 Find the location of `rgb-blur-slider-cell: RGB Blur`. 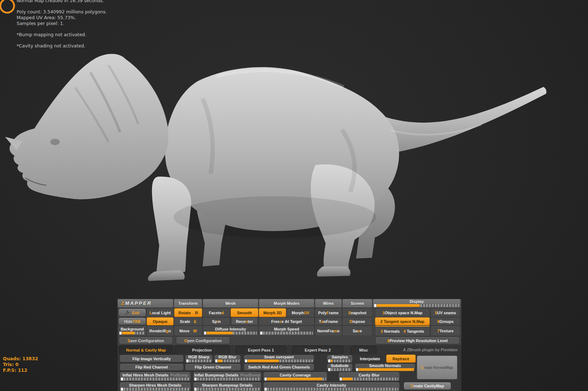

rgb-blur-slider-cell: RGB Blur is located at coordinates (227, 358).